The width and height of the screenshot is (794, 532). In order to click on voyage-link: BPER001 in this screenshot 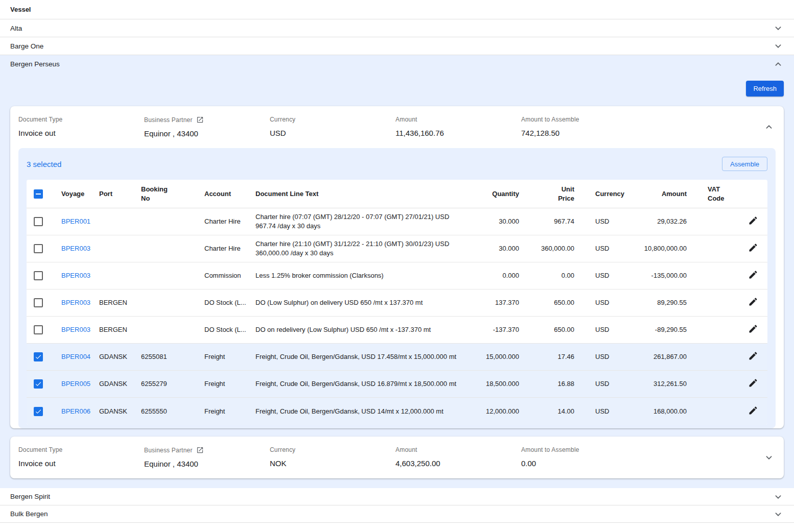, I will do `click(76, 222)`.